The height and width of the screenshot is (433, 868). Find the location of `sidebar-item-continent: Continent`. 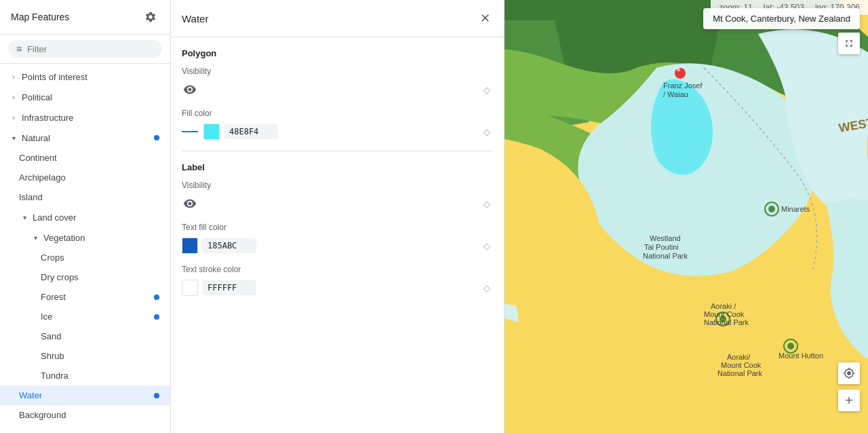

sidebar-item-continent: Continent is located at coordinates (85, 157).